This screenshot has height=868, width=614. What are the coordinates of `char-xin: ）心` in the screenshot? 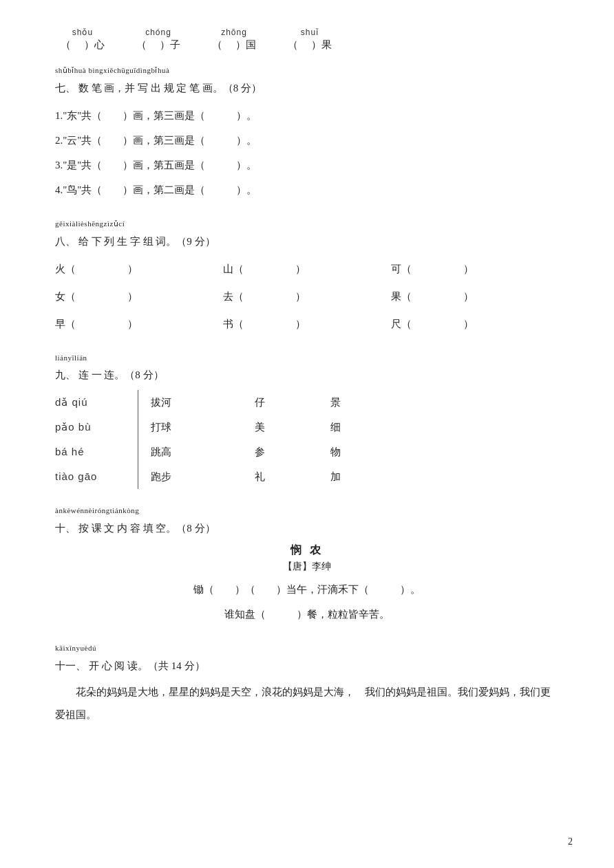 It's located at (94, 45).